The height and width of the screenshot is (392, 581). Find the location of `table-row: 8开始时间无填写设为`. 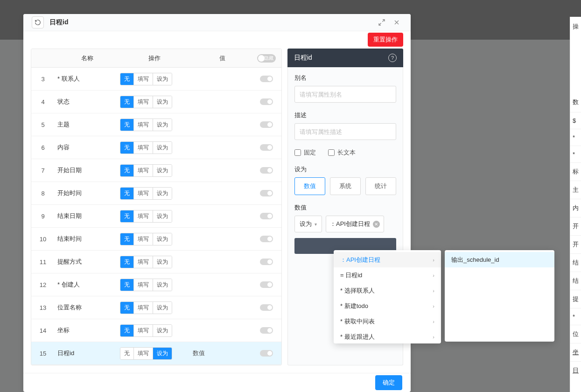

table-row: 8开始时间无填写设为 is located at coordinates (156, 193).